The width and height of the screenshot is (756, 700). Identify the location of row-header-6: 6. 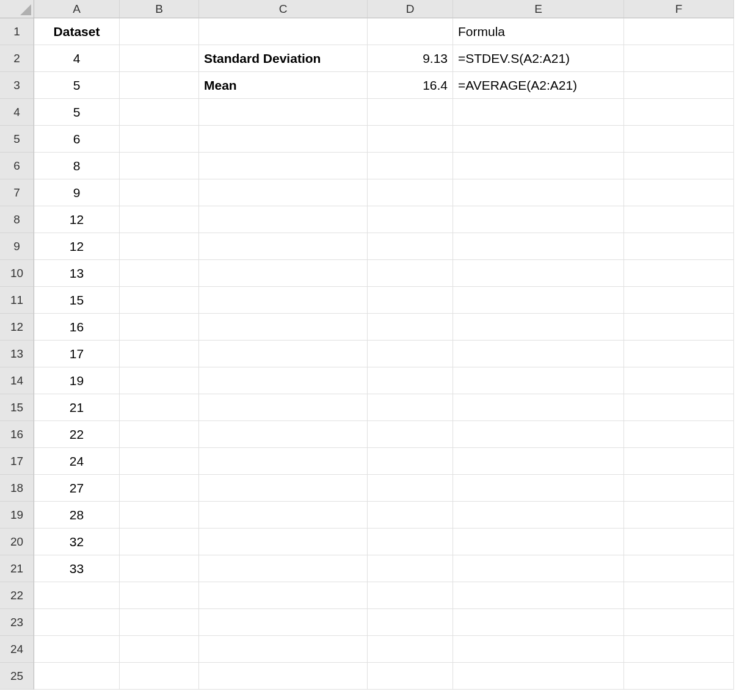
(17, 166).